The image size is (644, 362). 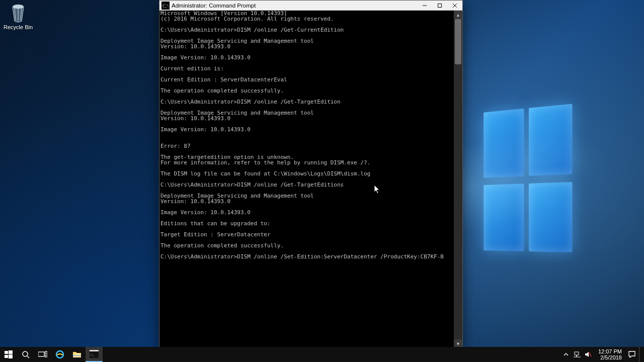 I want to click on search-button, so click(x=26, y=354).